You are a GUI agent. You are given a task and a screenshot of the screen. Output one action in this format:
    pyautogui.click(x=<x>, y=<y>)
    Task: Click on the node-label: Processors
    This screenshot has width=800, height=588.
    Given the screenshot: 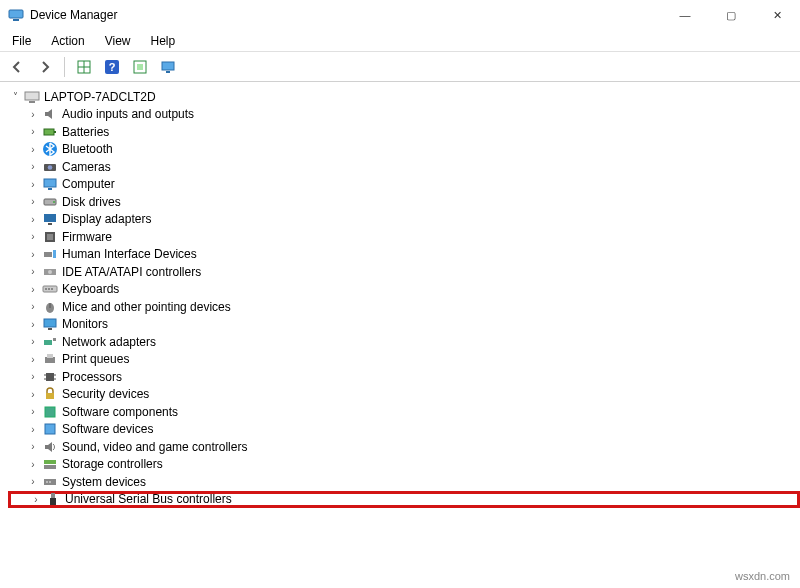 What is the action you would take?
    pyautogui.click(x=92, y=377)
    